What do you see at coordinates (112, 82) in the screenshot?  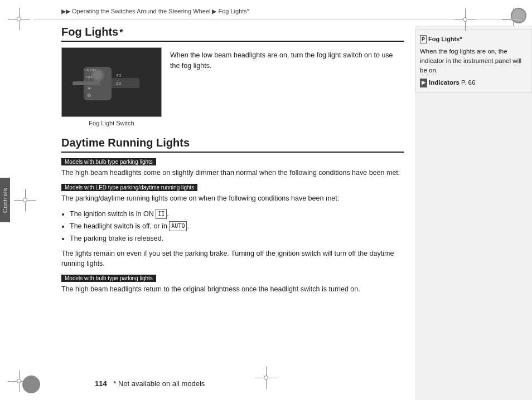 I see `switch-svg: AUTO OFF ☀ ⊕ 40 20` at bounding box center [112, 82].